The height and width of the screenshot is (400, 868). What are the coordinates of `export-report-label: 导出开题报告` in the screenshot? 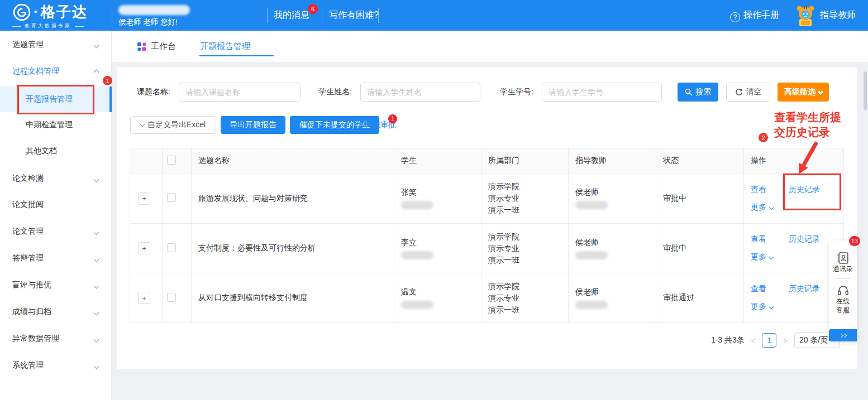 It's located at (253, 125).